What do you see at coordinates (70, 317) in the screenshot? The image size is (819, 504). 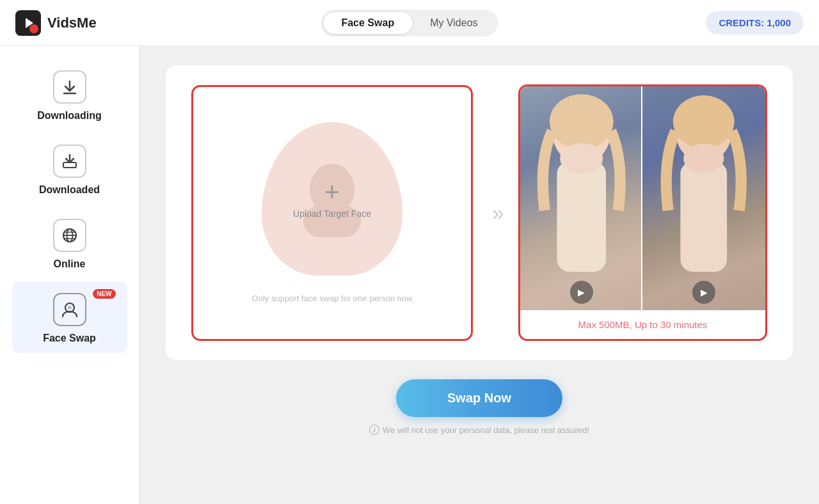 I see `sidebar-item-face-swap: NEW Face Swap` at bounding box center [70, 317].